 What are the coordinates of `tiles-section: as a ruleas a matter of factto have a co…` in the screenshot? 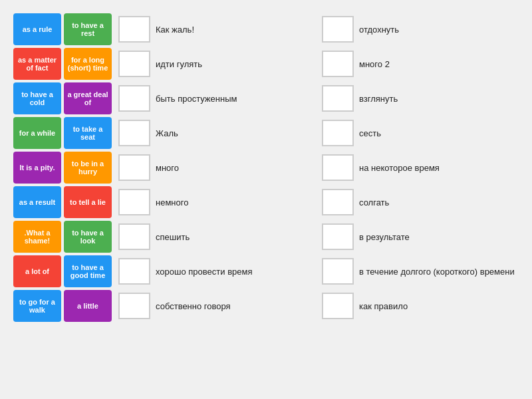 It's located at (63, 168).